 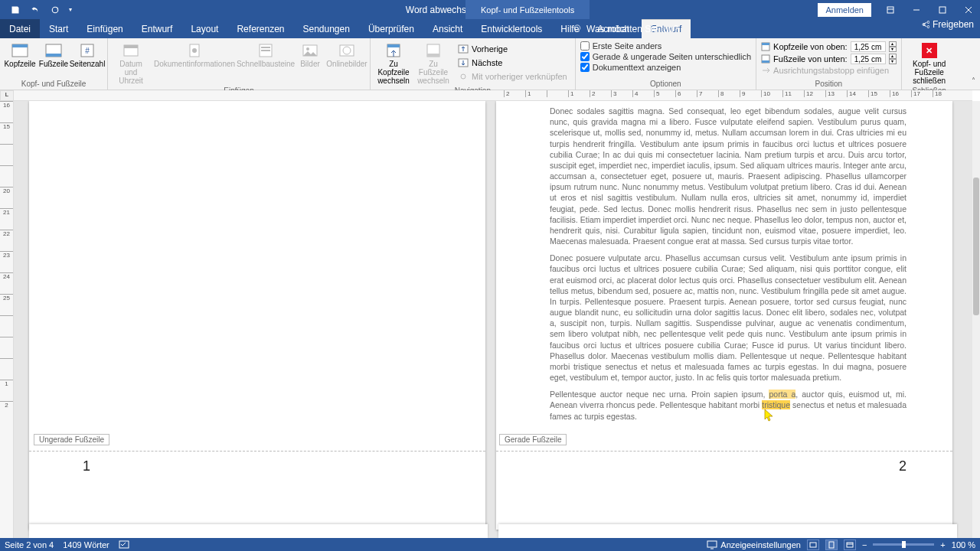 What do you see at coordinates (86, 545) in the screenshot?
I see `status-words: 1409 Wörter` at bounding box center [86, 545].